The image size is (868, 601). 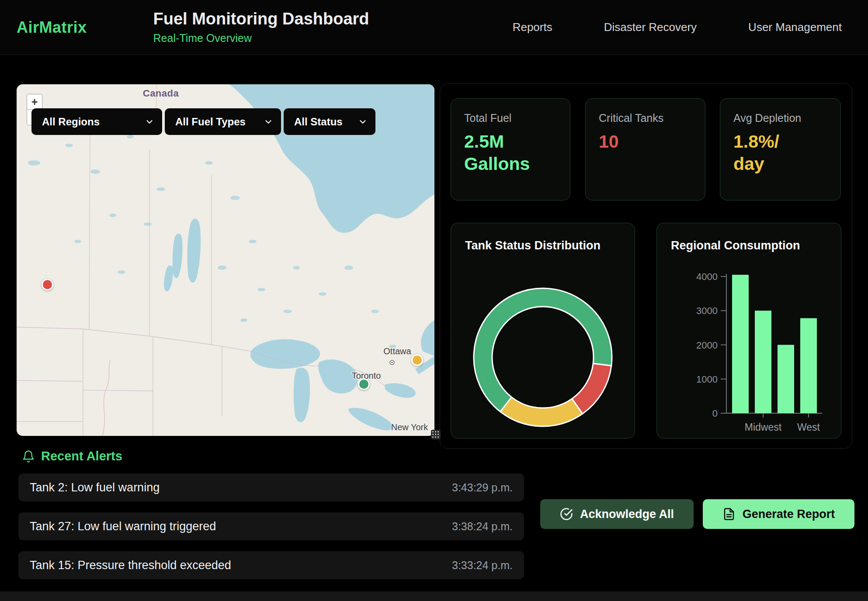 I want to click on app-header: AirMatrix Fuel Monitoring Dashboard Real…, so click(x=434, y=28).